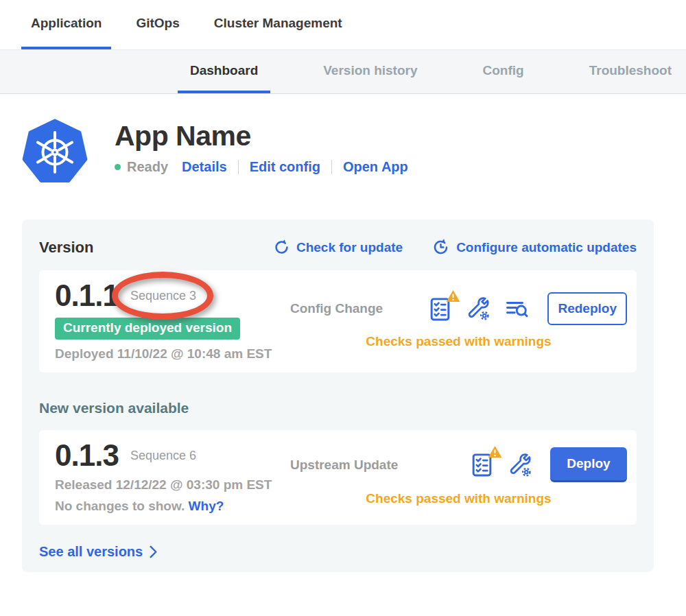  I want to click on configure-automatic-updates-label: Configure automatic updates, so click(546, 248).